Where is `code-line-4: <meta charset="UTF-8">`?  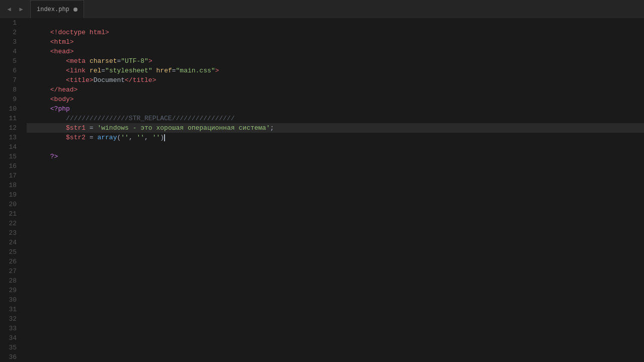 code-line-4: <meta charset="UTF-8"> is located at coordinates (335, 51).